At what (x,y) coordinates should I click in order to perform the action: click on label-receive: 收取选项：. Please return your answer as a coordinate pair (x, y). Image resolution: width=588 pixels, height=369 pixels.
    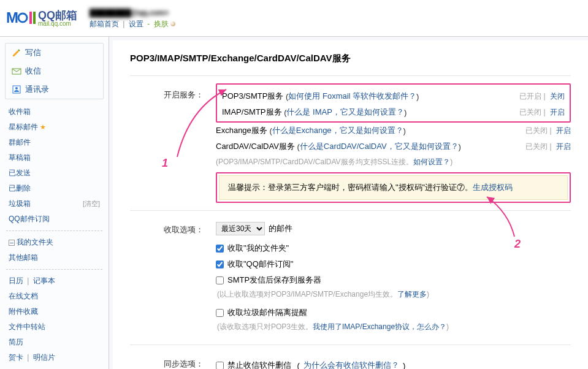
    Looking at the image, I should click on (167, 278).